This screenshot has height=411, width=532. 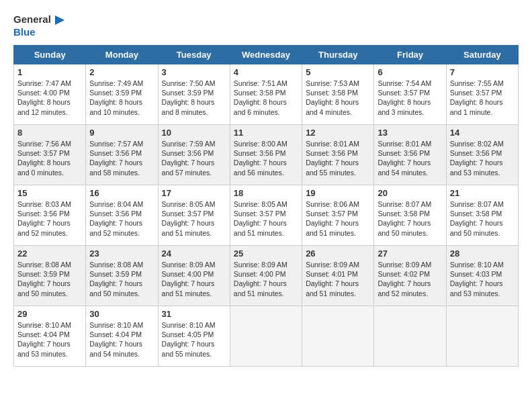 I want to click on day-cell: 25Sunrise: 8:09 AMSunset: 4:00 PMDayligh…, so click(x=266, y=276).